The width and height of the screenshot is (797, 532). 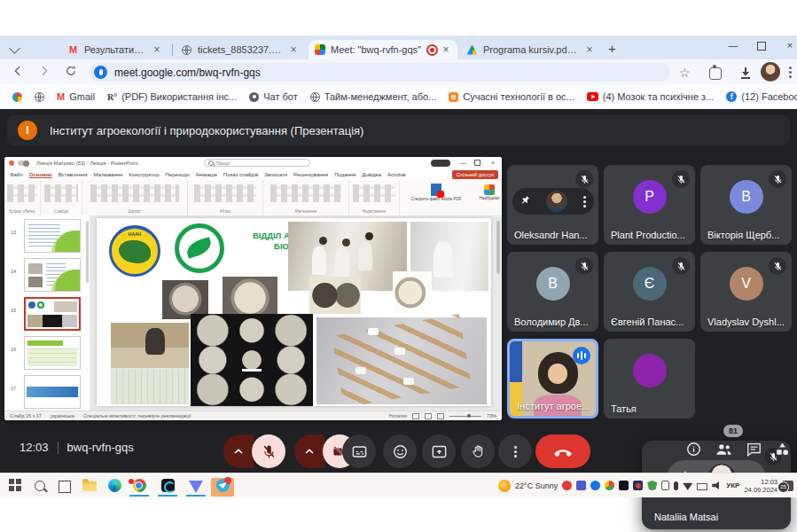 What do you see at coordinates (536, 486) in the screenshot?
I see `weather-text: 22°C Sunny` at bounding box center [536, 486].